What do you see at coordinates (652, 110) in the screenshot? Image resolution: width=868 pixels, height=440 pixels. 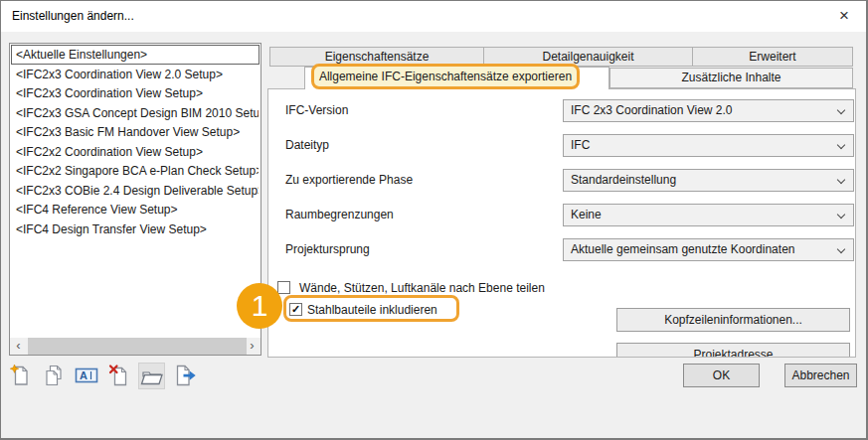 I see `ifc-version-value: IFC 2x3 Coordination View 2.0` at bounding box center [652, 110].